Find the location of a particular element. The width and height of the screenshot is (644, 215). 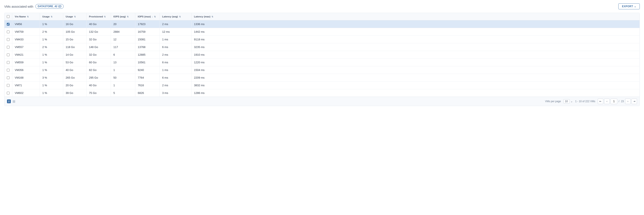

selected-count: 2 is located at coordinates (9, 101).